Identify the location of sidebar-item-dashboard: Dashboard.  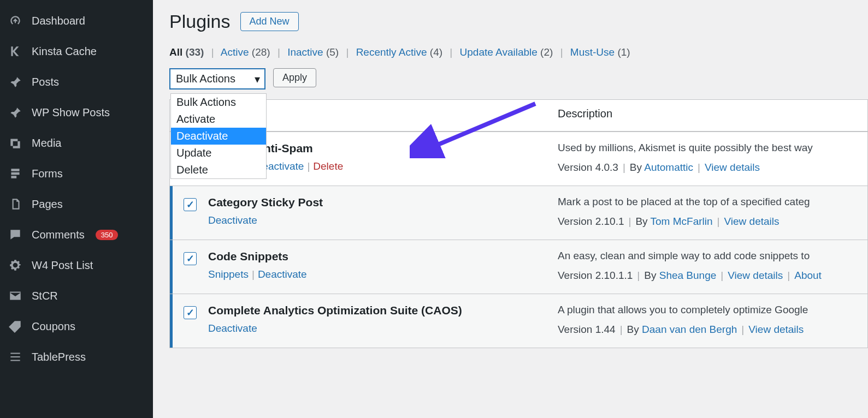
(76, 21).